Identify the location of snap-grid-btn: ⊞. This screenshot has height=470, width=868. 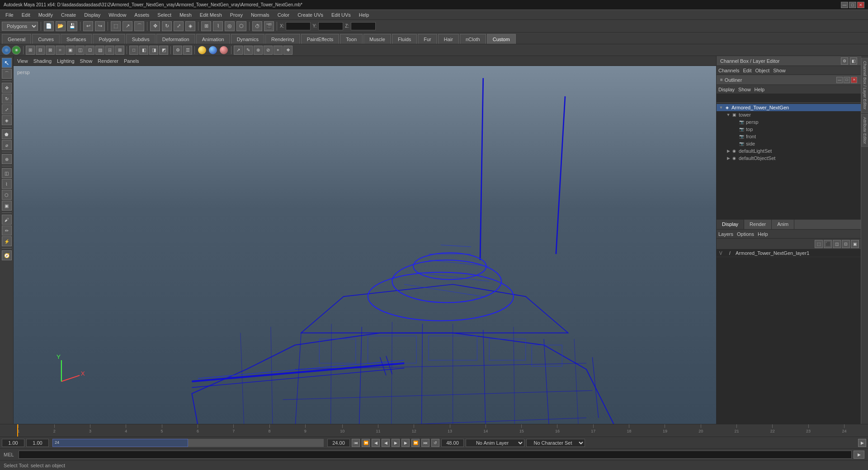
(206, 26).